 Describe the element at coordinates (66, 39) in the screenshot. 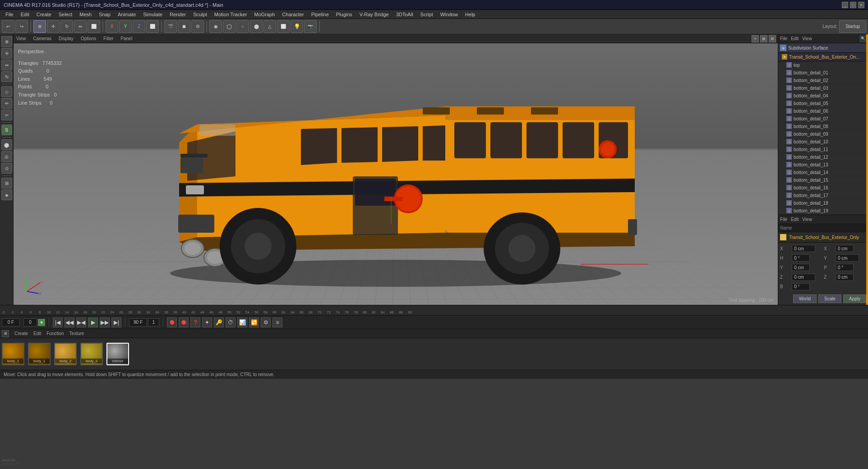

I see `viewport-menu-display: Display` at that location.